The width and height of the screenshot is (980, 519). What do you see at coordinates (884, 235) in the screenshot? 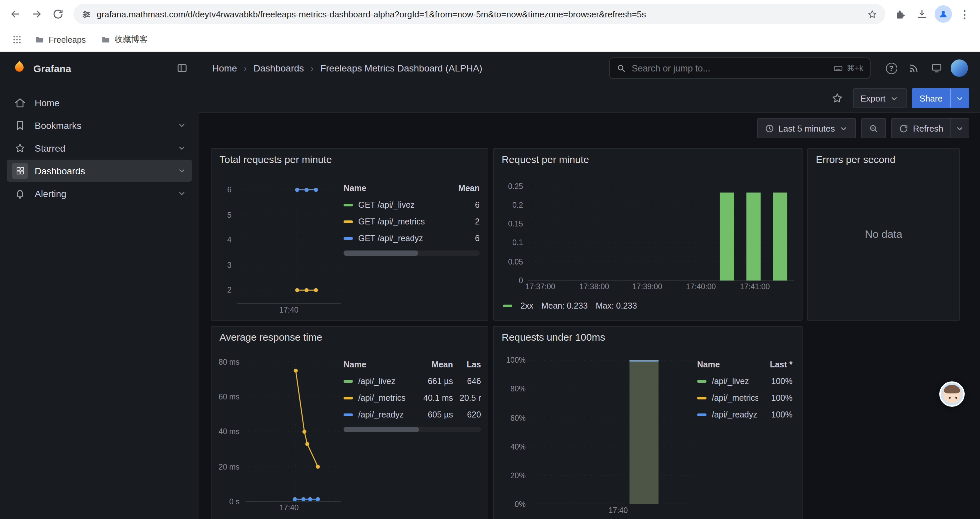
I see `no-data-message: No data` at bounding box center [884, 235].